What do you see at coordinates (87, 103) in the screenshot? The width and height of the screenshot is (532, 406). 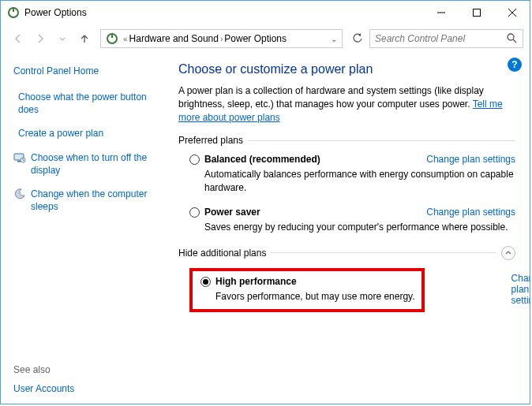 I see `sidebar-item-power-button: Choose what the power button does` at bounding box center [87, 103].